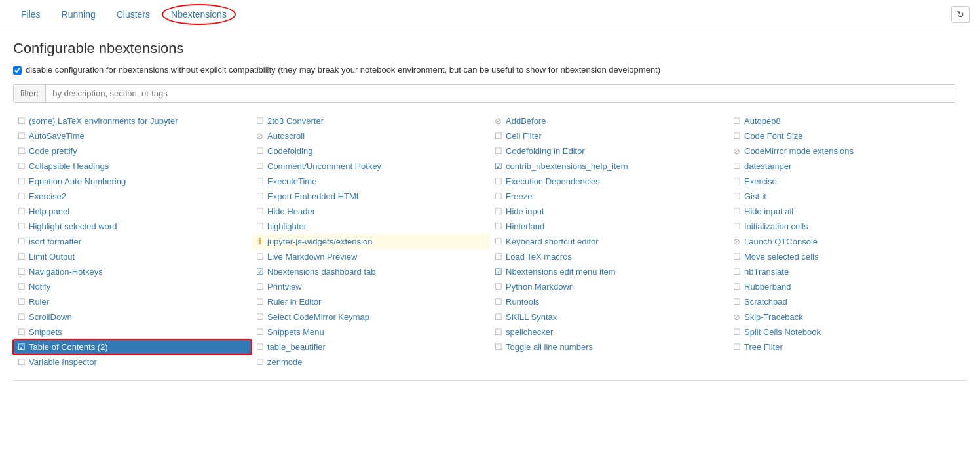 Image resolution: width=980 pixels, height=466 pixels. I want to click on nav-tab-nbextensions: Nbextensions, so click(199, 14).